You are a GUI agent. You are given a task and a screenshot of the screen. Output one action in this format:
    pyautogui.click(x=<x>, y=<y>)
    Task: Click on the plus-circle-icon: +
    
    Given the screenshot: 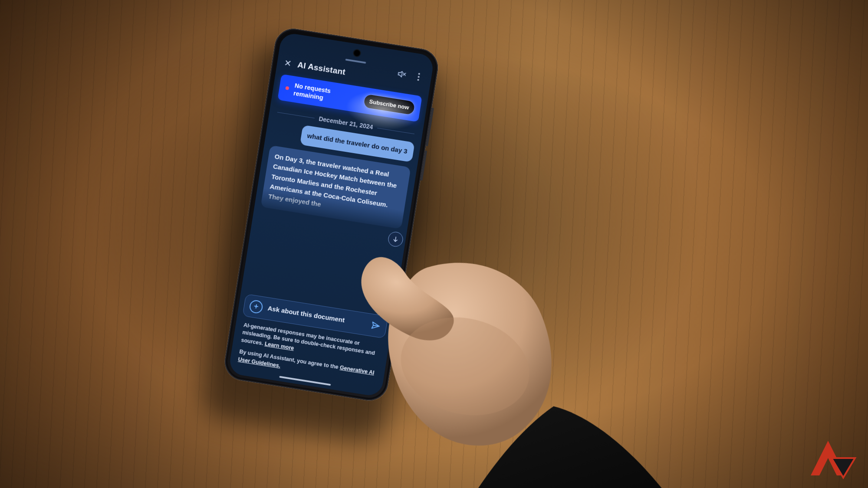 What is the action you would take?
    pyautogui.click(x=256, y=307)
    